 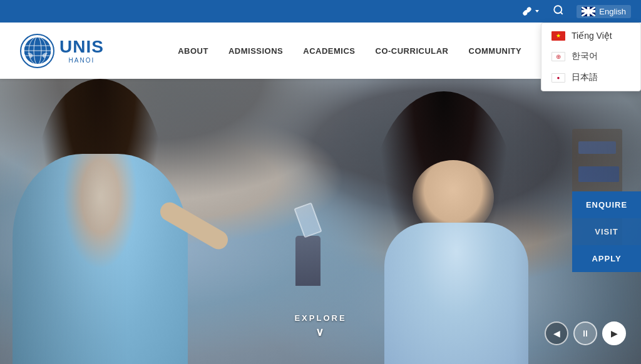 I want to click on media-controls: ◀ ⏸ ▶, so click(x=585, y=333).